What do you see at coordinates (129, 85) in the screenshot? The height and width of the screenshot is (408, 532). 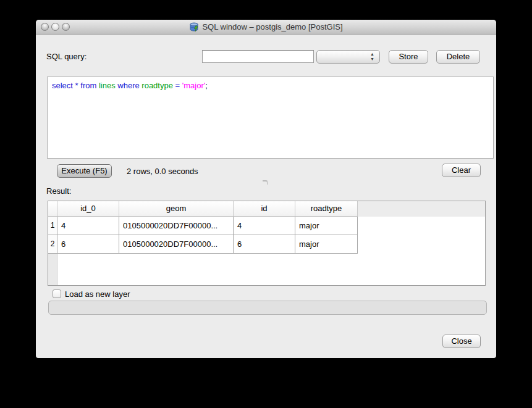 I see `sql-token-keyword: where` at bounding box center [129, 85].